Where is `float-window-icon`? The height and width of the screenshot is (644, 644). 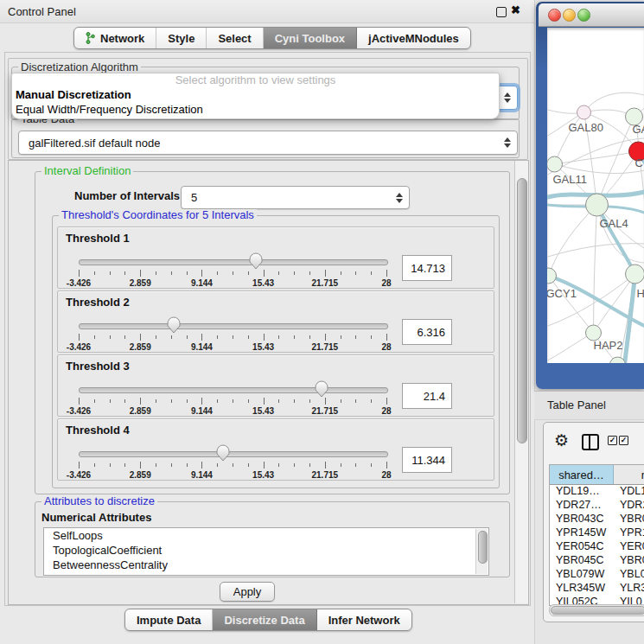 float-window-icon is located at coordinates (501, 12).